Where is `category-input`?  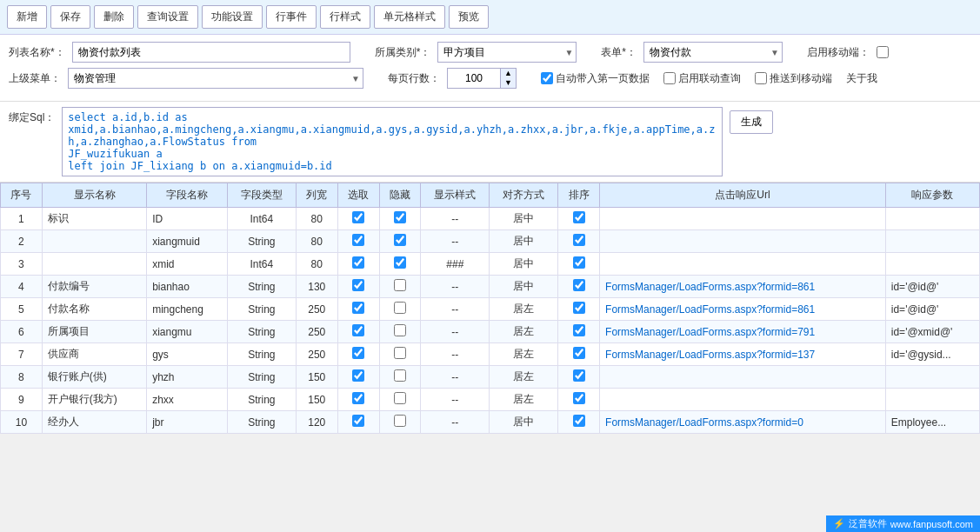
category-input is located at coordinates (507, 52).